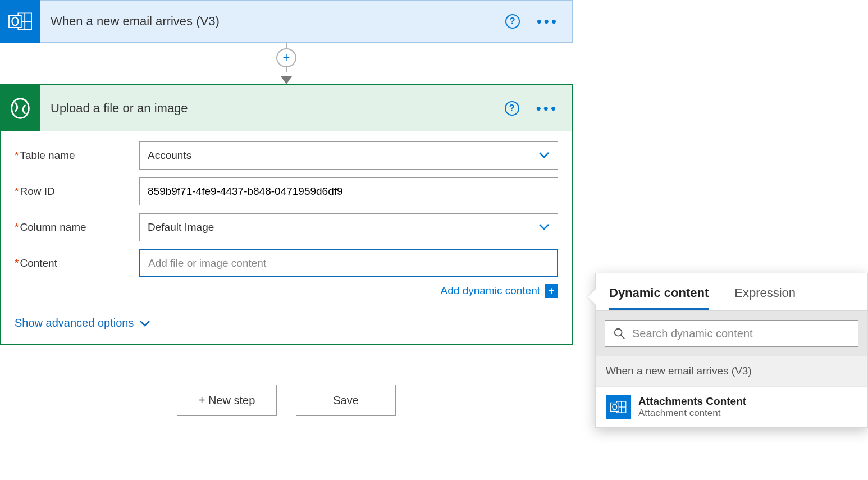 The height and width of the screenshot is (480, 868). Describe the element at coordinates (491, 291) in the screenshot. I see `add-dynamic-content-link: Add dynamic content` at that location.